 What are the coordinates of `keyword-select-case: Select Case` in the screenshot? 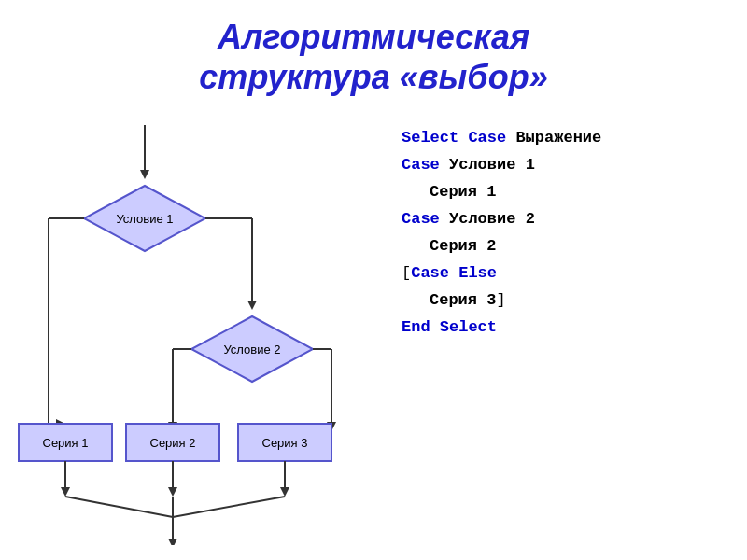 It's located at (454, 138).